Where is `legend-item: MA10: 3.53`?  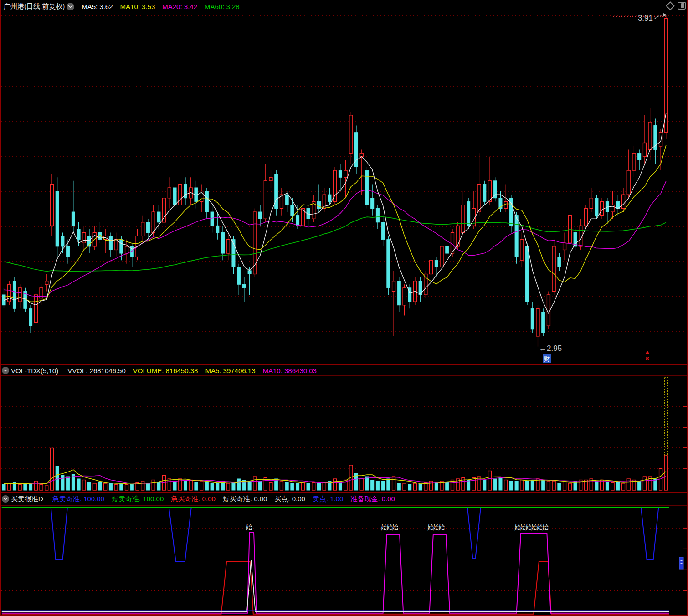
legend-item: MA10: 3.53 is located at coordinates (138, 6).